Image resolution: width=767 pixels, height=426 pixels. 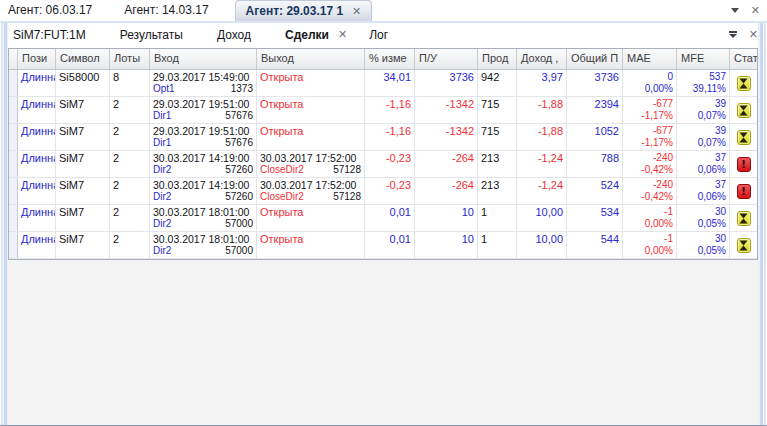 What do you see at coordinates (342, 34) in the screenshot?
I see `tab-trades-close-icon: ✕` at bounding box center [342, 34].